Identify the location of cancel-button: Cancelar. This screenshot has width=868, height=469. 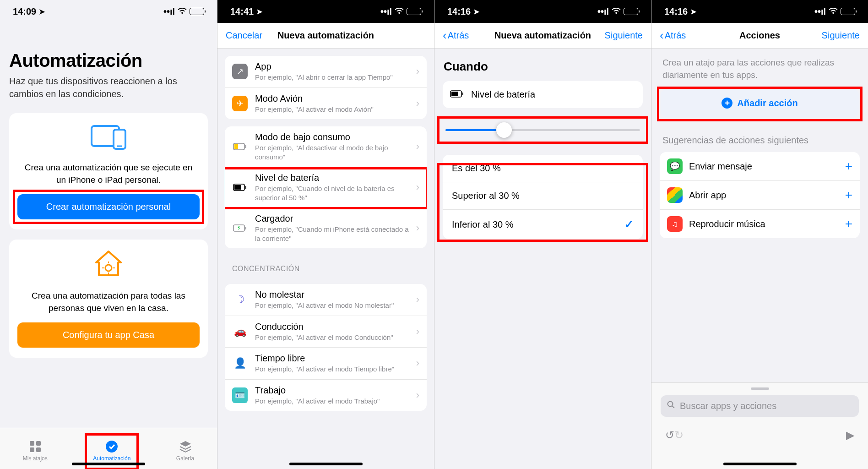
(244, 36).